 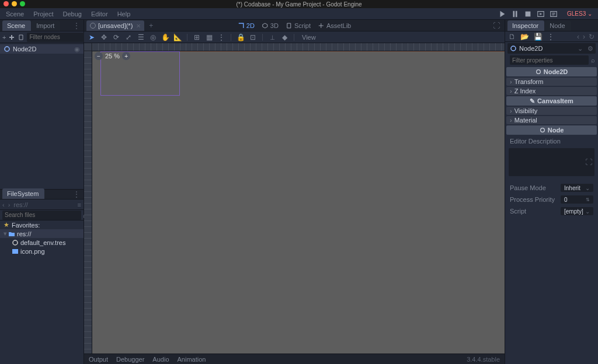 I want to click on menu-scene: Scene, so click(x=15, y=14).